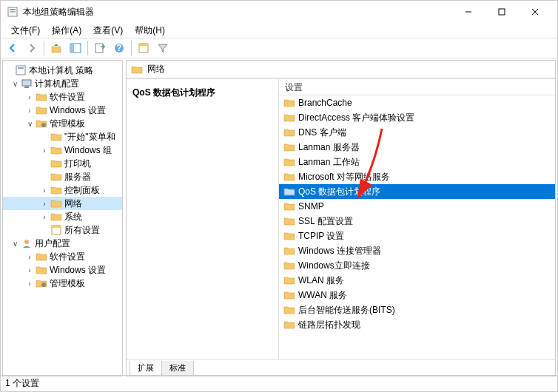 This screenshot has width=558, height=392. Describe the element at coordinates (534, 12) in the screenshot. I see `close-button` at that location.